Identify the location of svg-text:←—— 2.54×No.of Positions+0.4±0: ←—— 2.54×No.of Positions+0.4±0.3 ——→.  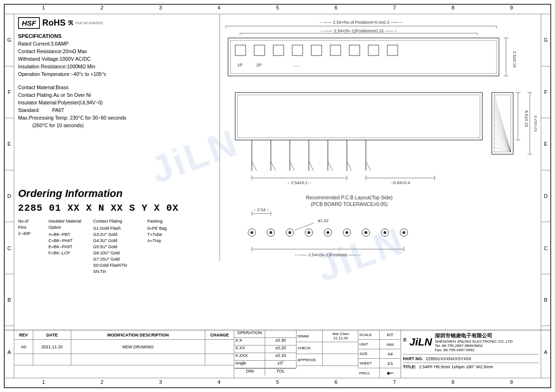
(361, 22).